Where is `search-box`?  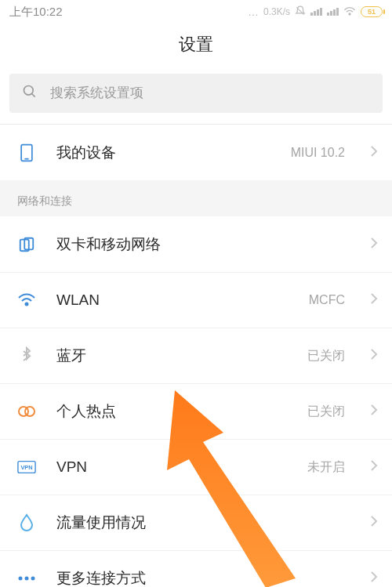
search-box is located at coordinates (196, 93).